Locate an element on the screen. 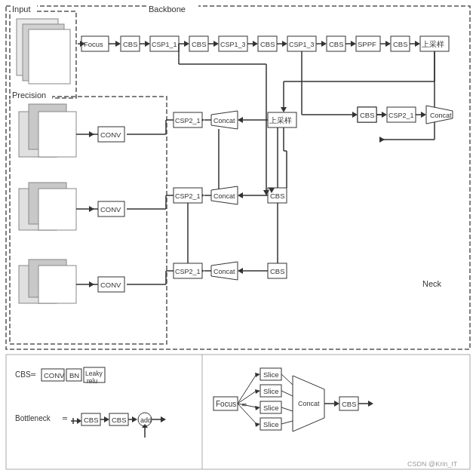 Image resolution: width=476 pixels, height=473 pixels. svg-text: add is located at coordinates (146, 420).